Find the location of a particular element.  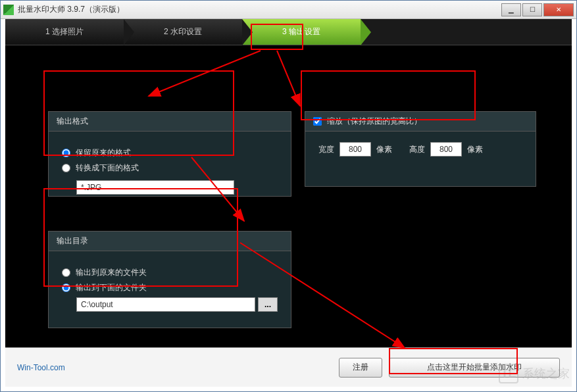

window-title: 批量水印大师 3.9.7（演示版） is located at coordinates (259, 9).